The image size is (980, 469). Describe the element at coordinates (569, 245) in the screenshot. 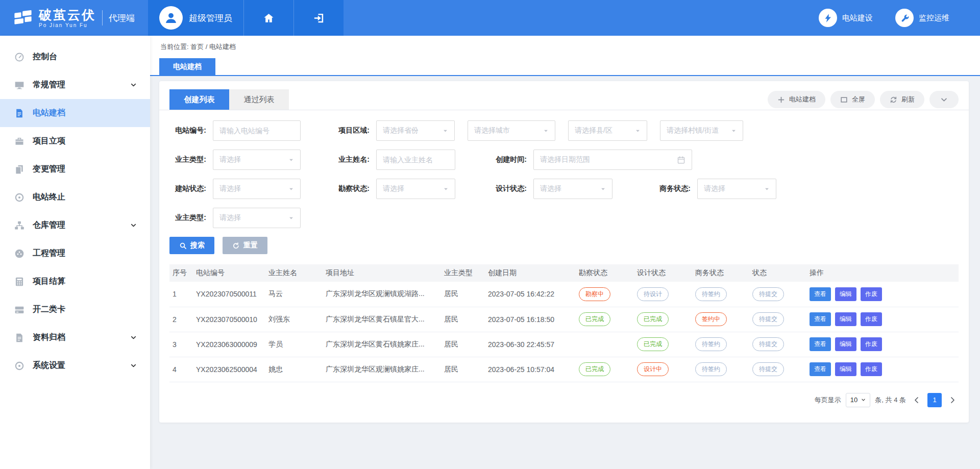

I see `filter-actions: 搜索 重置` at that location.